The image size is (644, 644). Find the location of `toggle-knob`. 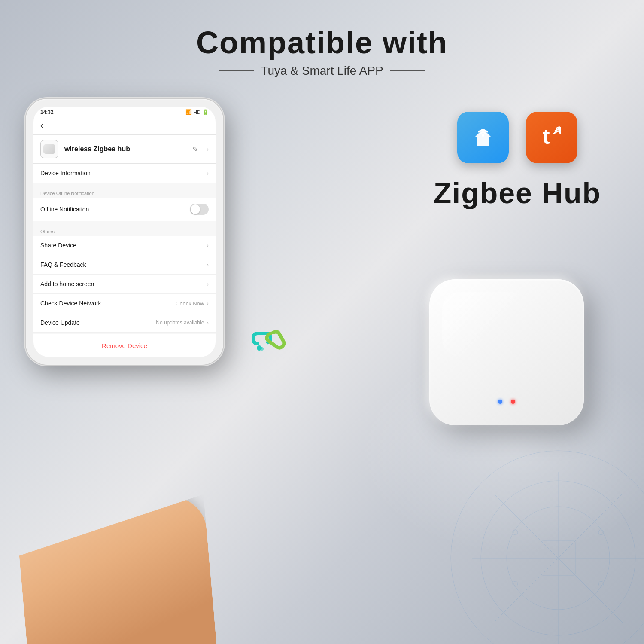

toggle-knob is located at coordinates (195, 209).